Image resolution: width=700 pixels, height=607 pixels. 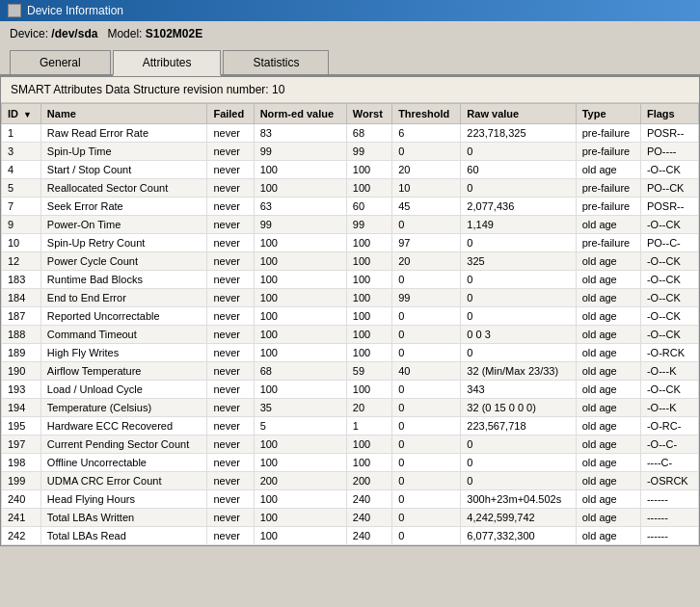 What do you see at coordinates (123, 114) in the screenshot?
I see `col-name: Name` at bounding box center [123, 114].